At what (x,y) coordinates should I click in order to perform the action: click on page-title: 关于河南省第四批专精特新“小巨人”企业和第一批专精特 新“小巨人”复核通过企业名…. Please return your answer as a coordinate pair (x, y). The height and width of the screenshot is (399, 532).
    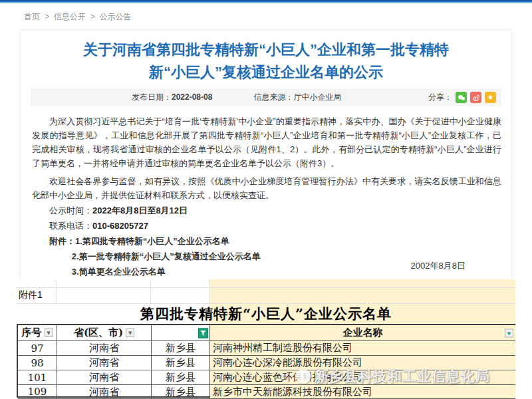
    Looking at the image, I should click on (266, 61).